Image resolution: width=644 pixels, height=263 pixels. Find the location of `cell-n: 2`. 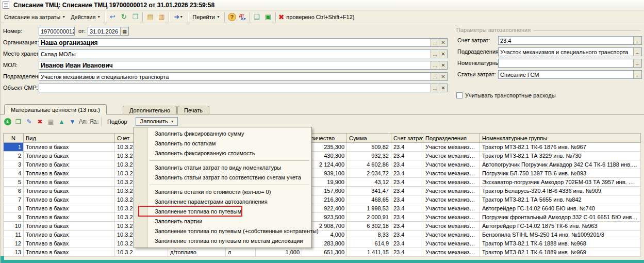

cell-n: 2 is located at coordinates (13, 156).